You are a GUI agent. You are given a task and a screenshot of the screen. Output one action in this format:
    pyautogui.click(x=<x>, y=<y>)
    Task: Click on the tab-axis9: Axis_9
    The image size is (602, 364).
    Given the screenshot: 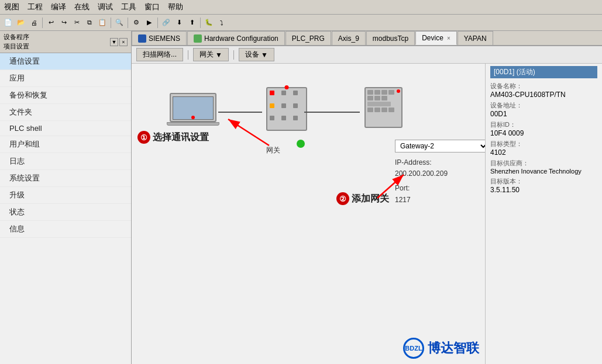 What is the action you would take?
    pyautogui.click(x=349, y=38)
    